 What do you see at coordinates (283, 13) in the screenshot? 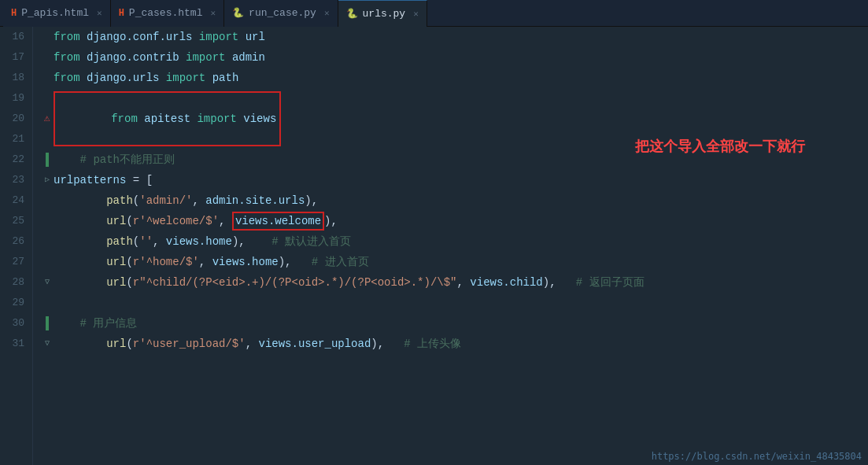
I see `tab-label: run_case.py` at bounding box center [283, 13].